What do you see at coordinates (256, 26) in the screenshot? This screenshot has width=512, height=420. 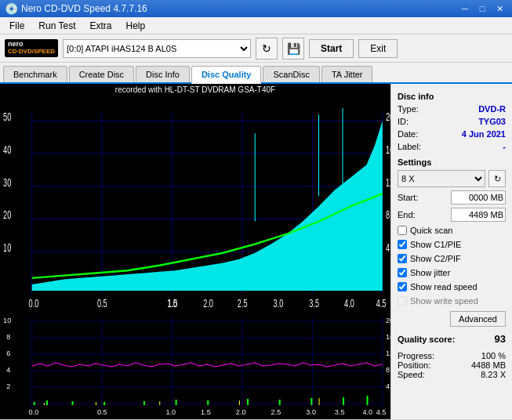 I see `menu-bar: File Run Test Extra Help` at bounding box center [256, 26].